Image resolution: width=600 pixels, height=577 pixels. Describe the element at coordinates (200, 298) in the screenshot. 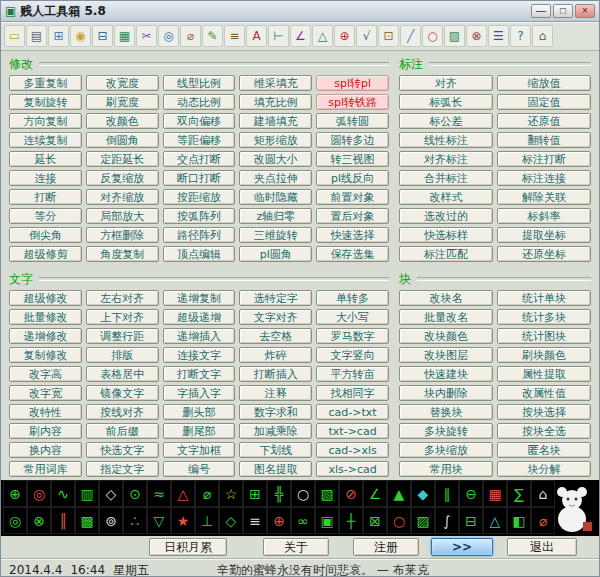

I see `text-tool-button: 递增复制` at that location.